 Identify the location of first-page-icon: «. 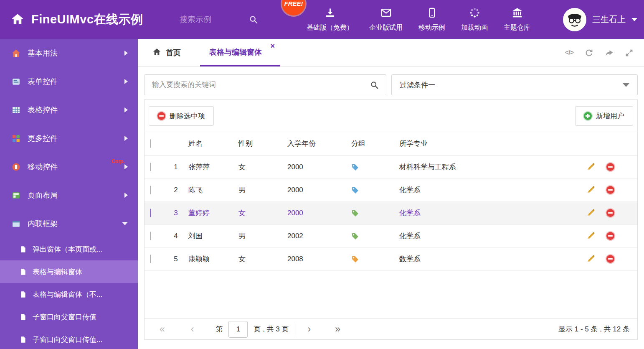
(162, 329).